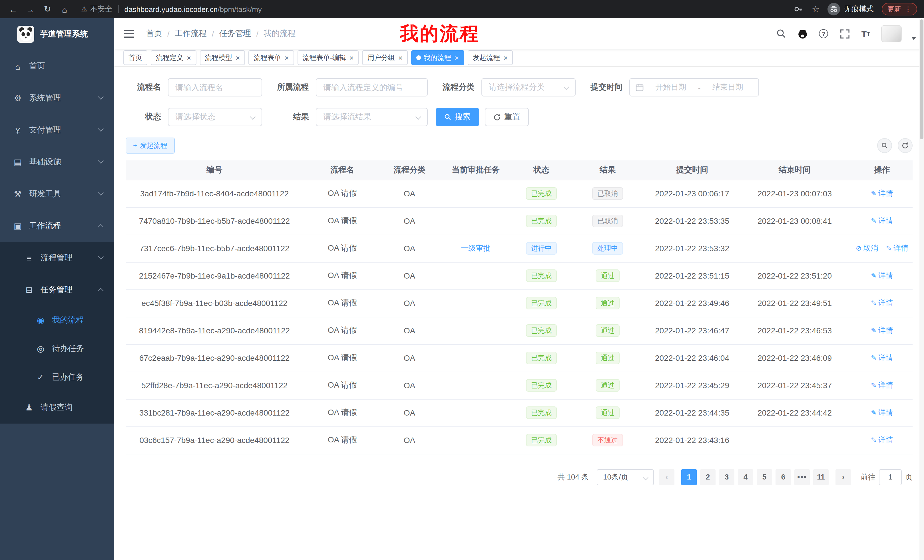 The width and height of the screenshot is (924, 560). I want to click on sidebar-item-process-management: ≡流程管理, so click(57, 258).